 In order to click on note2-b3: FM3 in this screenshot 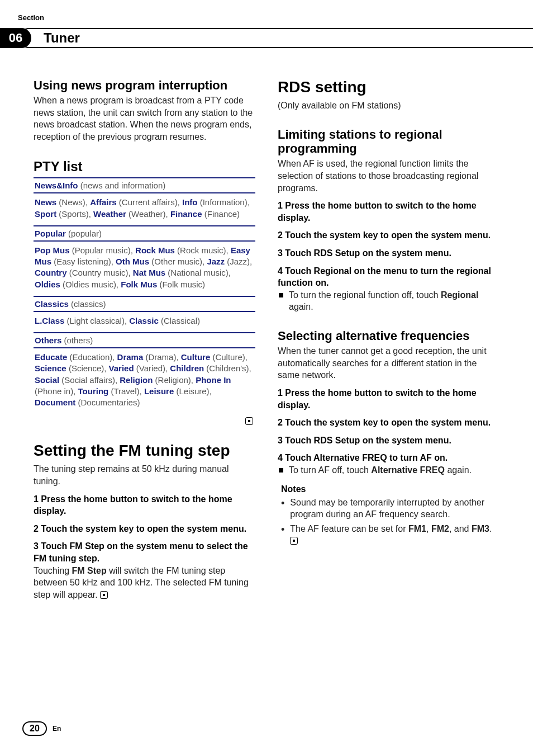, I will do `click(480, 529)`.